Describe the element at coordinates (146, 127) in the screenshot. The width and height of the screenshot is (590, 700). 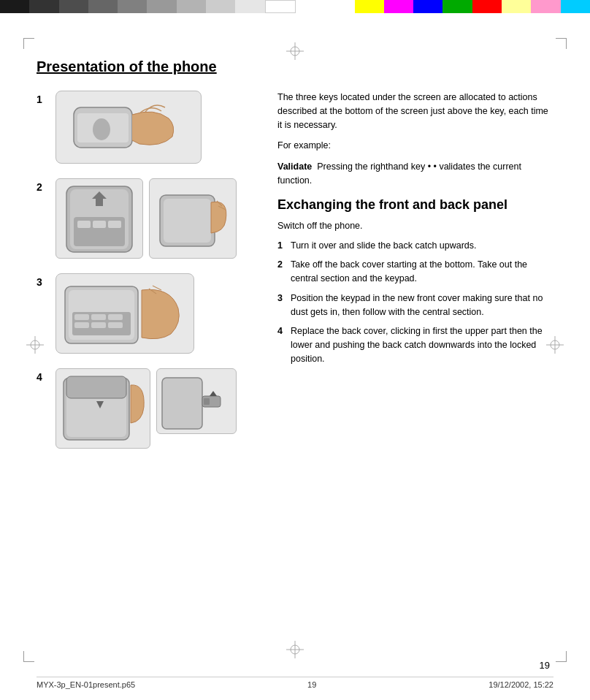
I see `illustration-step1: 1` at that location.